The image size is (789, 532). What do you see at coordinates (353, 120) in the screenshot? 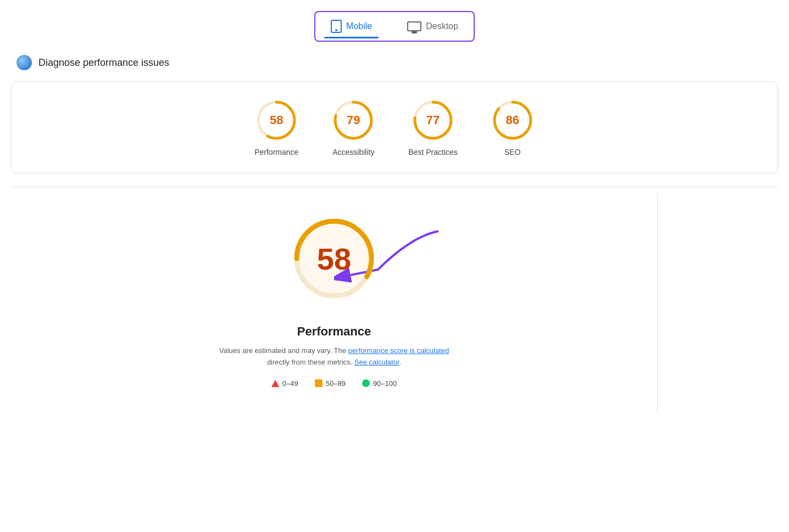
I see `gauge-value-accessibility: 79` at bounding box center [353, 120].